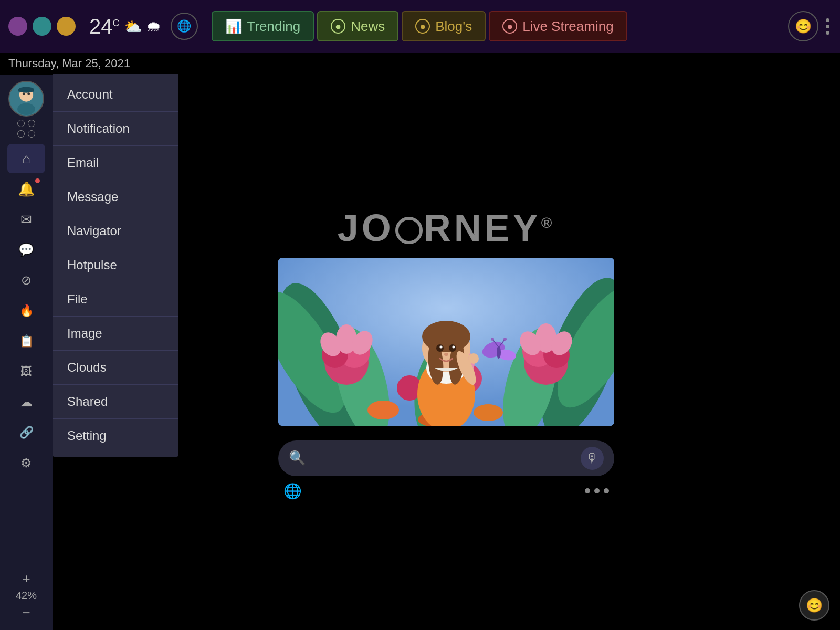 The image size is (840, 630). I want to click on search-input, so click(443, 458).